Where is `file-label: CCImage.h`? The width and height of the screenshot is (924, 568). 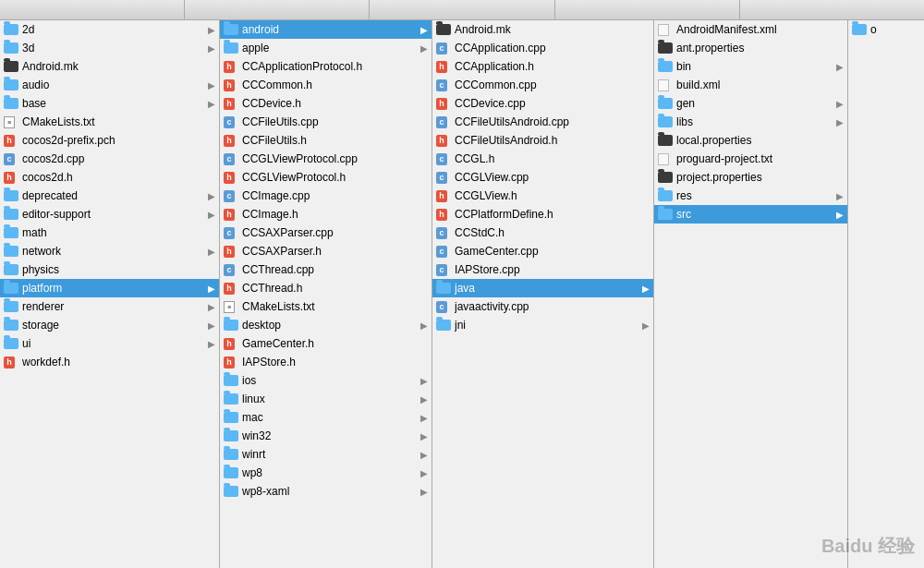 file-label: CCImage.h is located at coordinates (334, 214).